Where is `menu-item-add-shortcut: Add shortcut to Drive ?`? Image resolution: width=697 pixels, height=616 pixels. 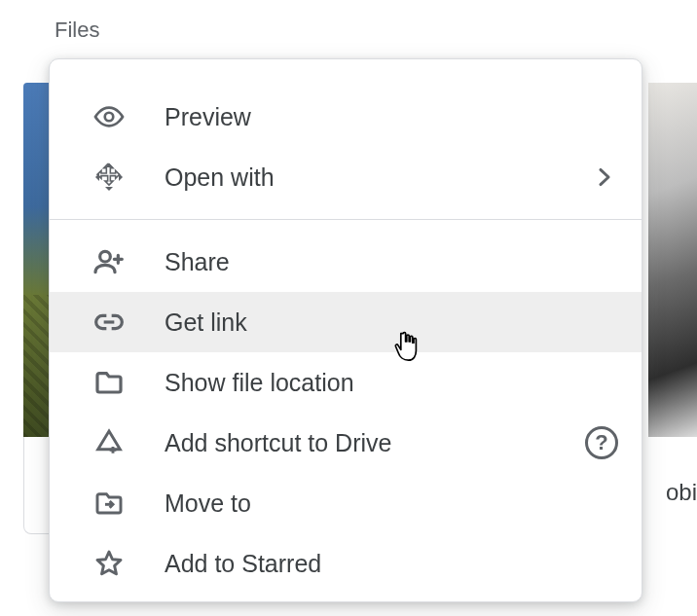
menu-item-add-shortcut: Add shortcut to Drive ? is located at coordinates (346, 443).